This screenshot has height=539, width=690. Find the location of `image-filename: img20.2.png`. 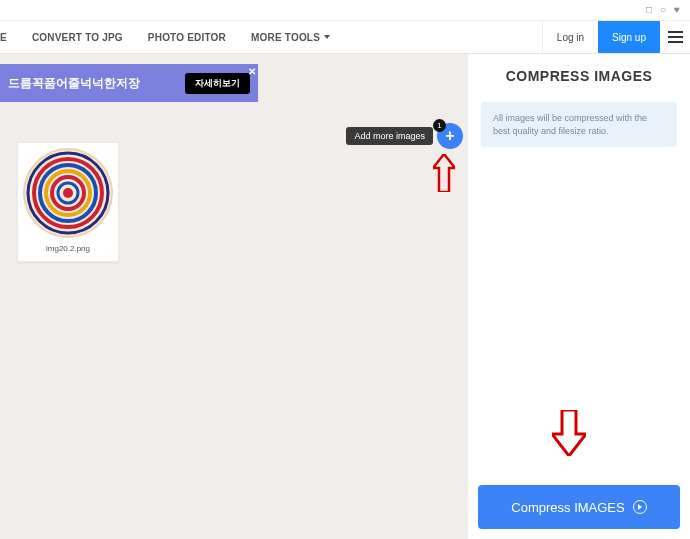

image-filename: img20.2.png is located at coordinates (68, 248).